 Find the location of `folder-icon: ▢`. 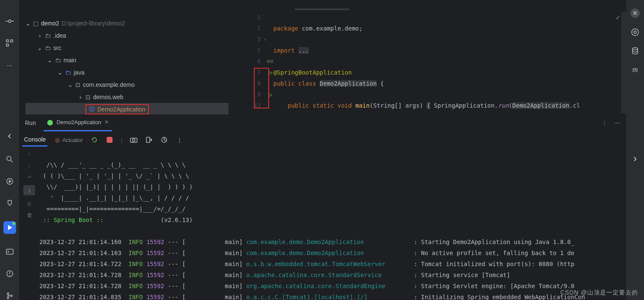

folder-icon: ▢ is located at coordinates (36, 23).